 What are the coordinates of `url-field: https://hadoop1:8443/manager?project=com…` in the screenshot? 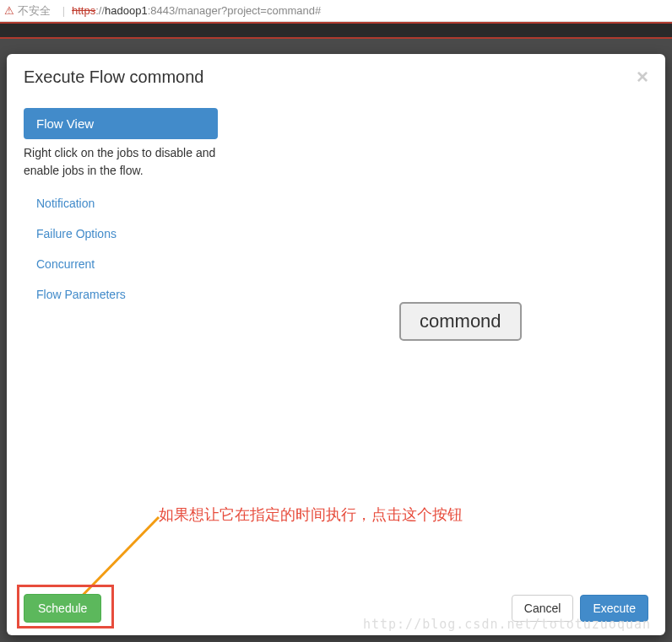 It's located at (196, 10).